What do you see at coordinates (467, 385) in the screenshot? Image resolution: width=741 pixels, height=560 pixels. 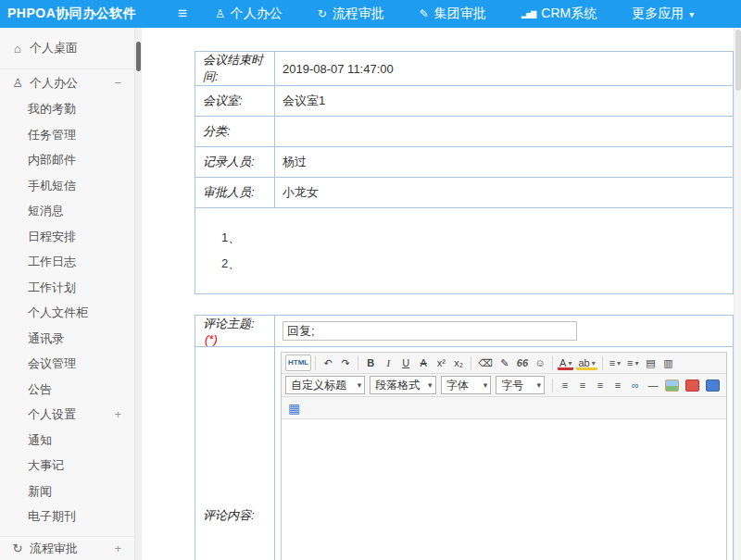 I see `font-family-select: 字体` at bounding box center [467, 385].